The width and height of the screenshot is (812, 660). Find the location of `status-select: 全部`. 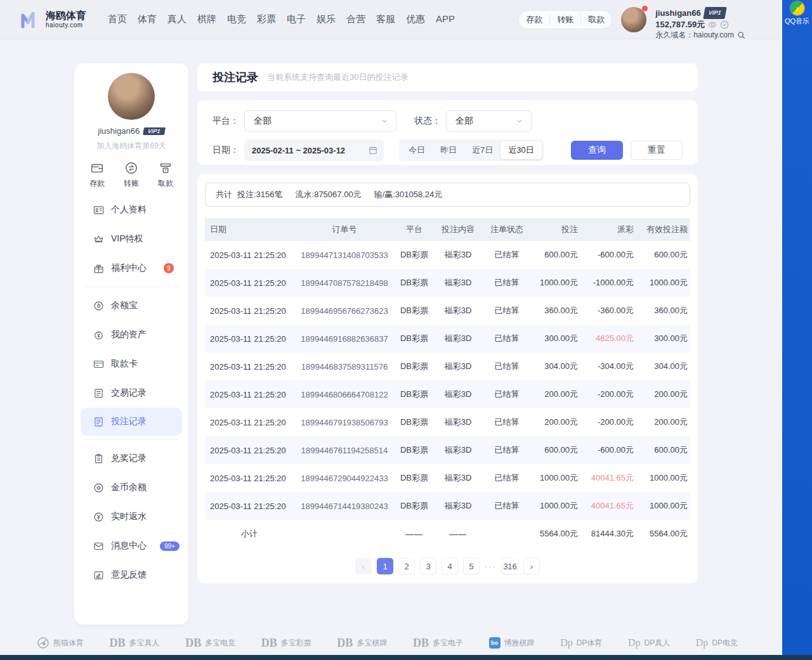

status-select: 全部 is located at coordinates (488, 121).